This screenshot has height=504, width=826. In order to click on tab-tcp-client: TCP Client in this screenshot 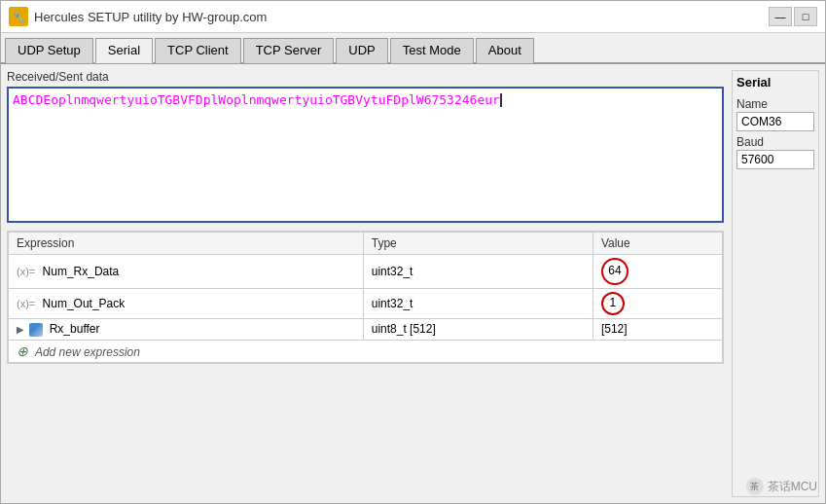, I will do `click(198, 51)`.